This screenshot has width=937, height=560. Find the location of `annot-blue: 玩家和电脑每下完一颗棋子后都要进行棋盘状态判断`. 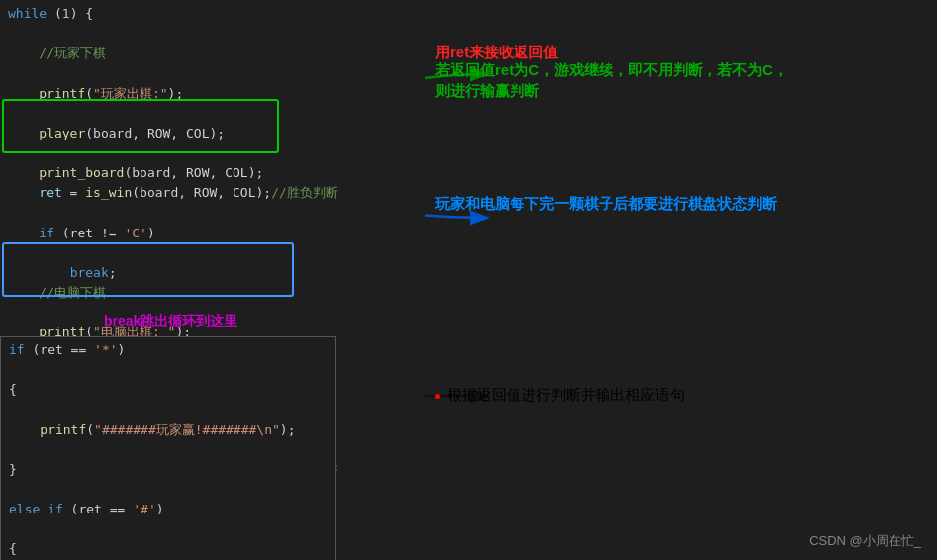

annot-blue: 玩家和电脑每下完一颗棋子后都要进行棋盘状态判断 is located at coordinates (606, 204).